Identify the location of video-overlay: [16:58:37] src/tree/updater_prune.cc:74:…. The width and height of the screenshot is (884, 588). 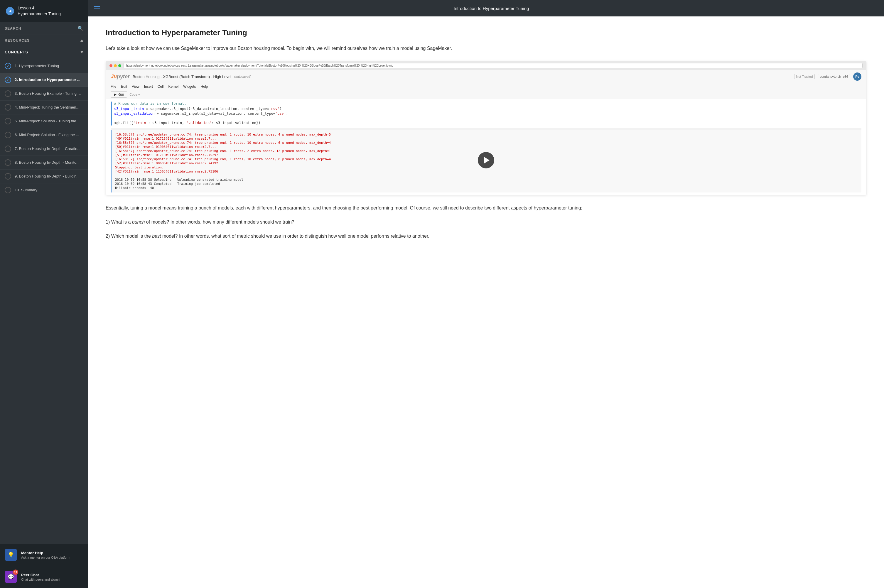
(486, 160).